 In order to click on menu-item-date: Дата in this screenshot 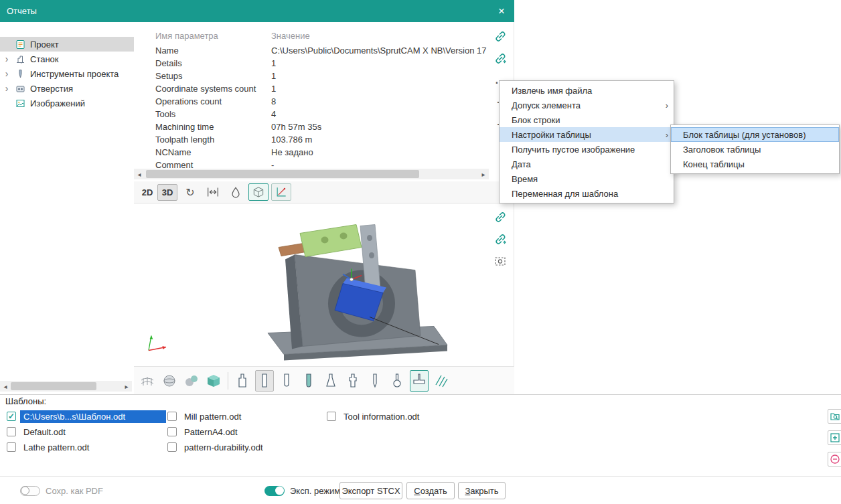, I will do `click(587, 164)`.